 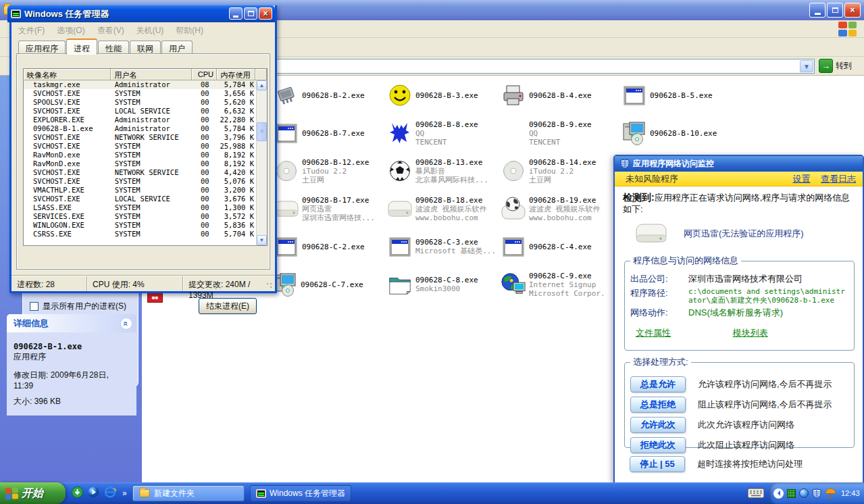 What do you see at coordinates (838, 178) in the screenshot?
I see `view-log-link: 查看日志` at bounding box center [838, 178].